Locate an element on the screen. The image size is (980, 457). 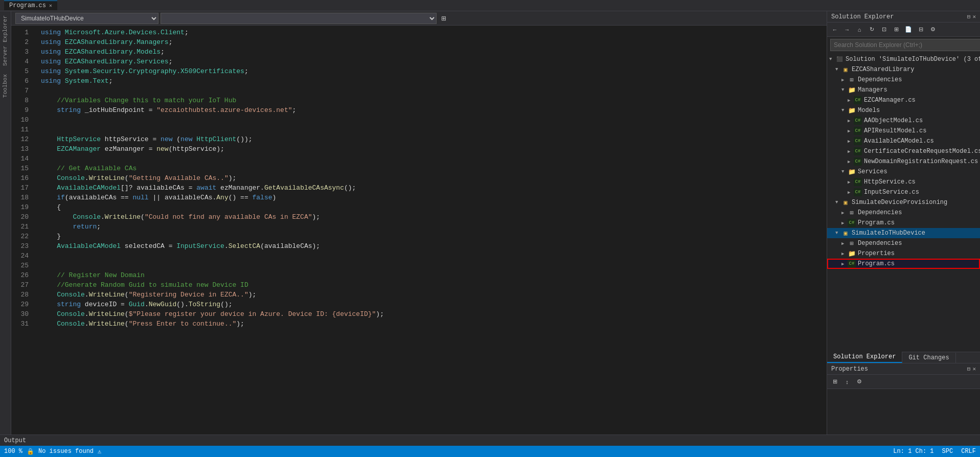
tree-item-deps2: ▶⊞Dependencies is located at coordinates (904, 213).